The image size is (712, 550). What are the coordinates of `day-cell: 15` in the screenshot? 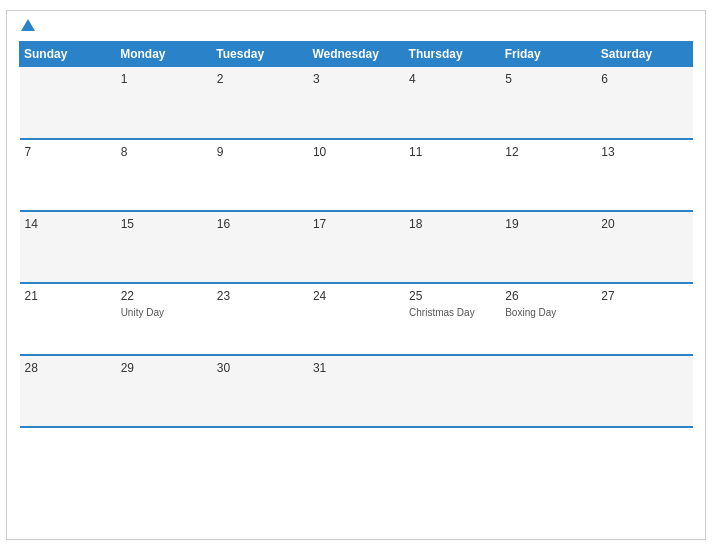 It's located at (164, 247).